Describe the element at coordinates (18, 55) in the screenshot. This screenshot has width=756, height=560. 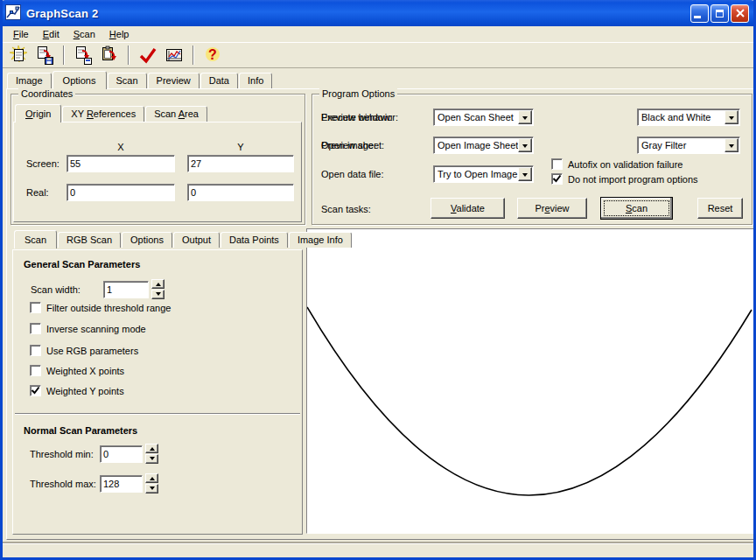
I see `open-image-icon` at that location.